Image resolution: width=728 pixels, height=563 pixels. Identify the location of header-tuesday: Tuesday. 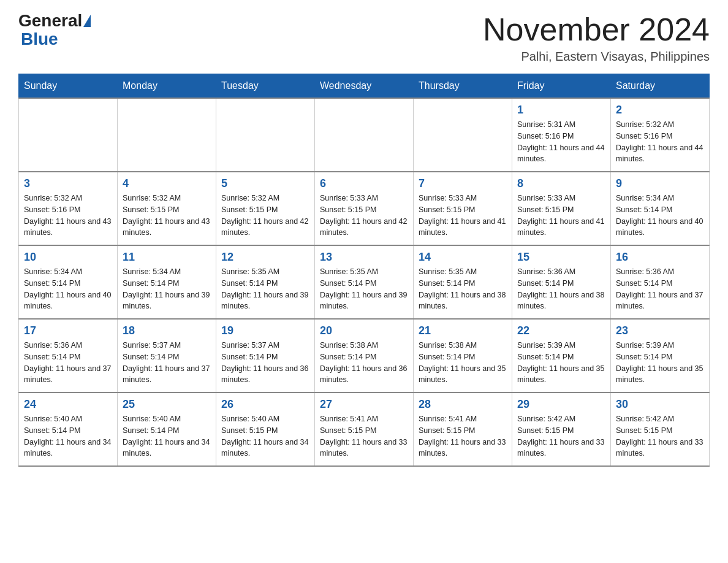
(266, 86).